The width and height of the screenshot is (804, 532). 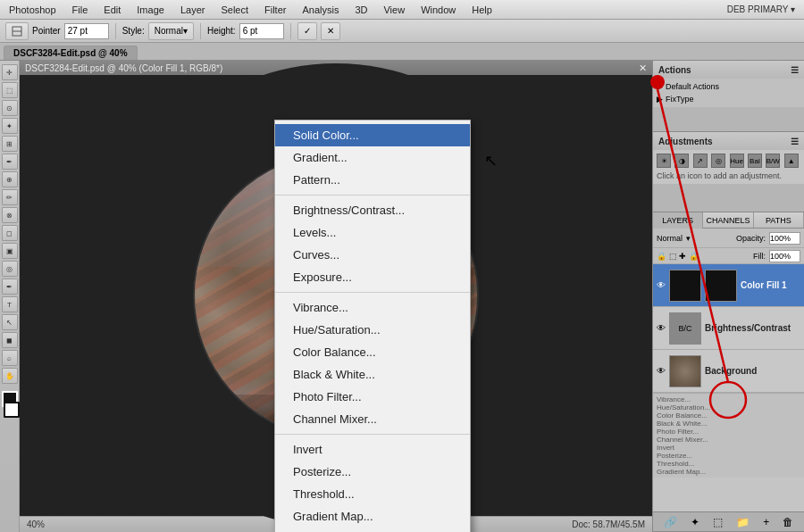 What do you see at coordinates (729, 96) in the screenshot?
I see `actions-panel-section: Actions ☰ ▶ Default Actions ▶ FixType` at bounding box center [729, 96].